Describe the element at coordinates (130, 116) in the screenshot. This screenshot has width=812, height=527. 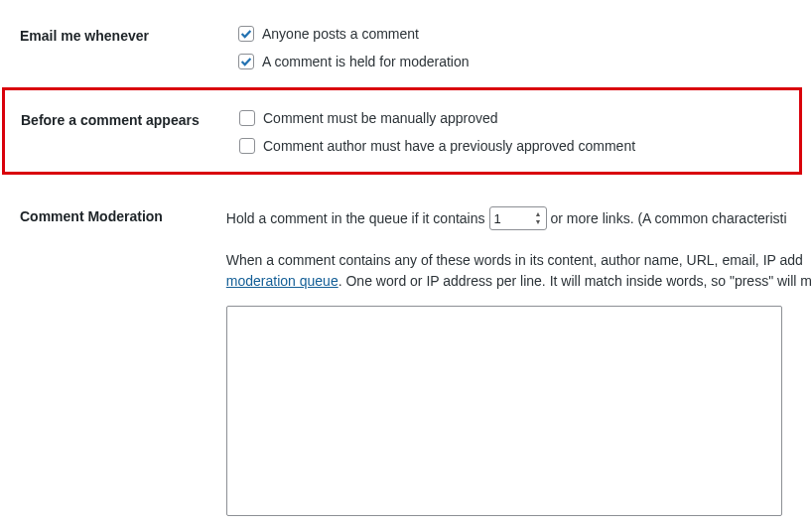
I see `before-comment-label: Before a comment appears` at that location.